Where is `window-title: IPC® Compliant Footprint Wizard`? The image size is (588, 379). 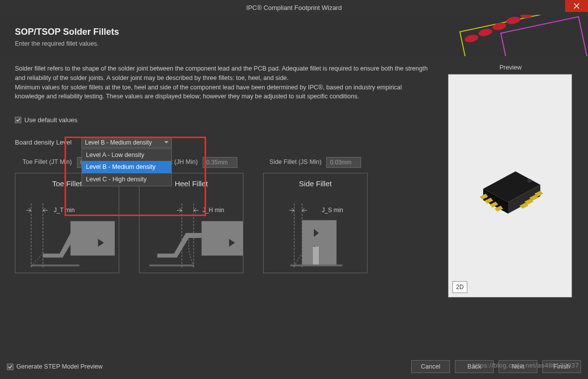 window-title: IPC® Compliant Footprint Wizard is located at coordinates (294, 8).